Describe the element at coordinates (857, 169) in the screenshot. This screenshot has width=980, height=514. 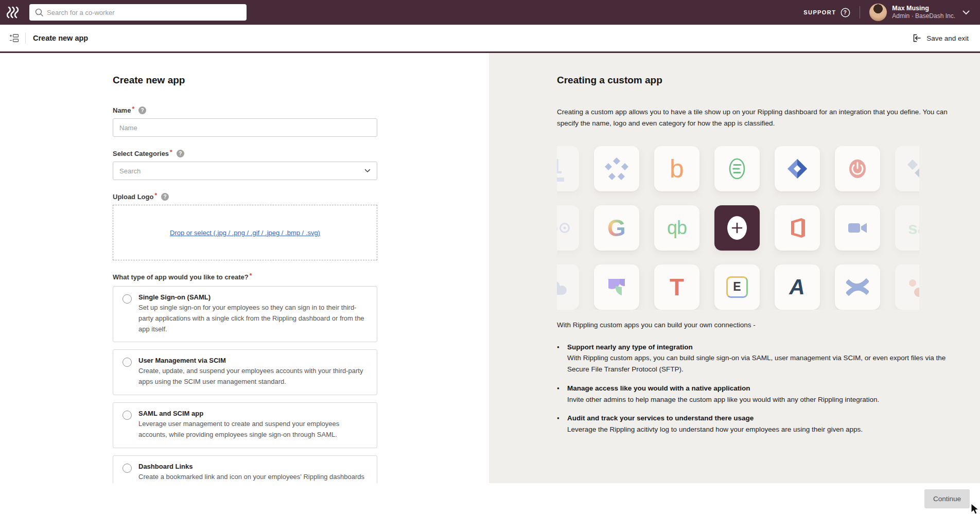
I see `app-tile-power` at that location.